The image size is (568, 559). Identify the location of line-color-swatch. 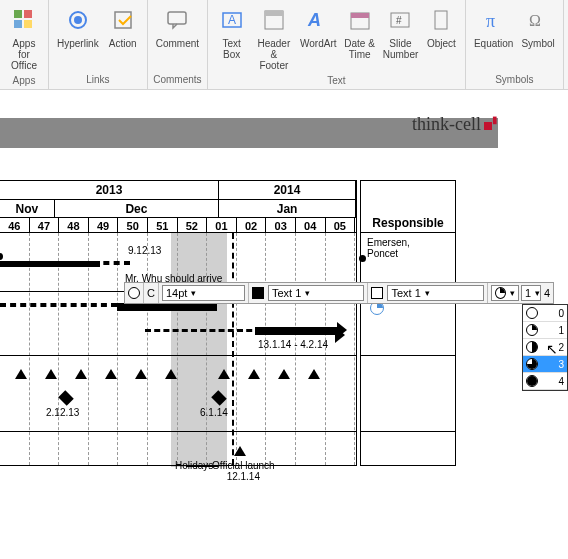
(377, 293).